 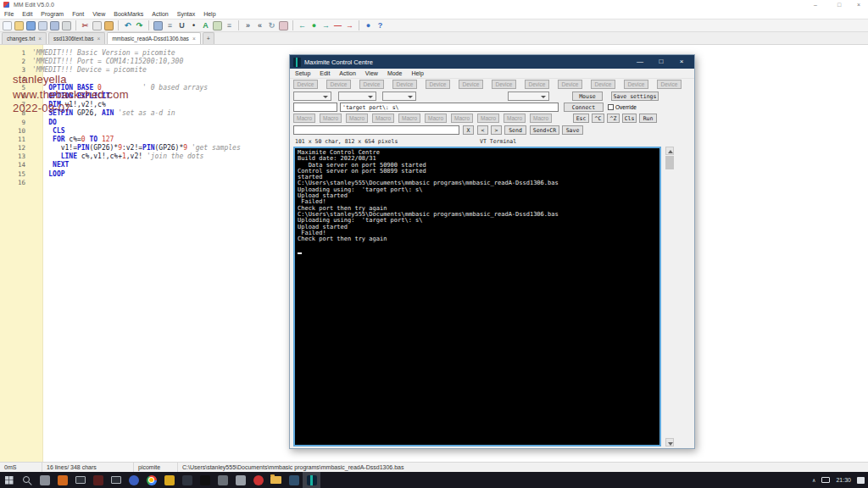 I want to click on device-button-6: Device, so click(x=471, y=85).